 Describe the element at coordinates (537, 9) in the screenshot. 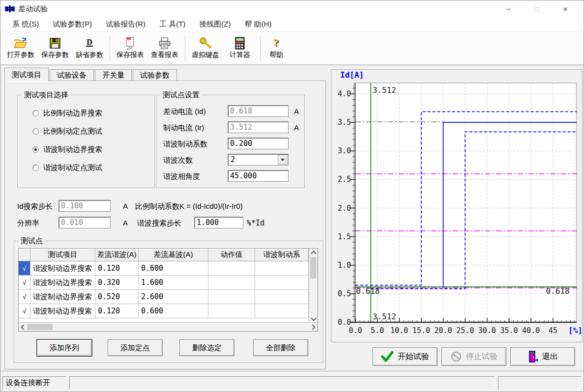

I see `maximize-button: □` at that location.